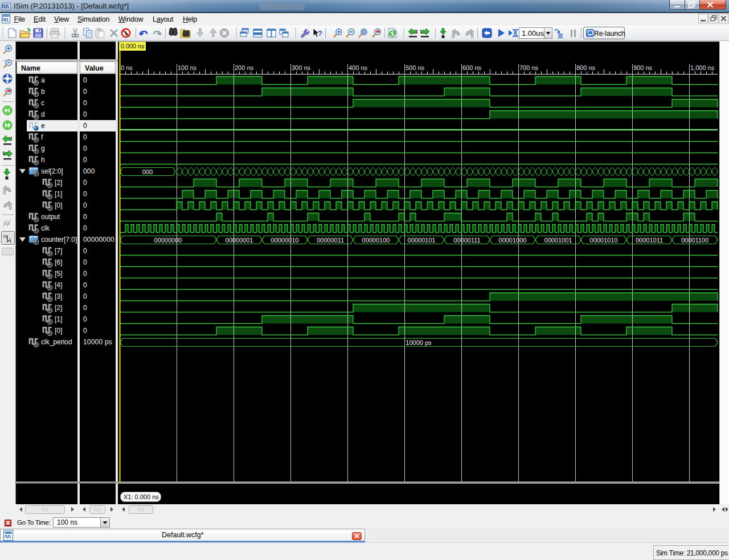 The width and height of the screenshot is (729, 560). Describe the element at coordinates (51, 217) in the screenshot. I see `svg-text: output` at that location.